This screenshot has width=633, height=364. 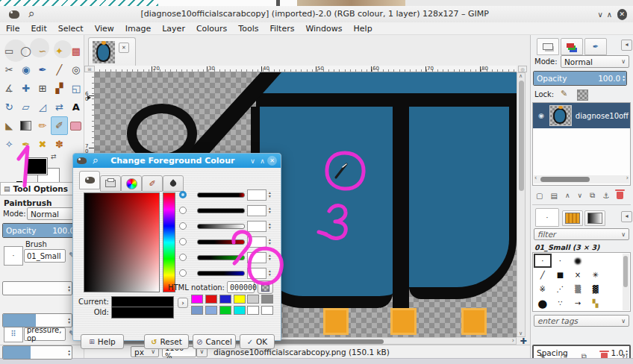 What do you see at coordinates (596, 274) in the screenshot?
I see `brush-sparkle: ✳` at bounding box center [596, 274].